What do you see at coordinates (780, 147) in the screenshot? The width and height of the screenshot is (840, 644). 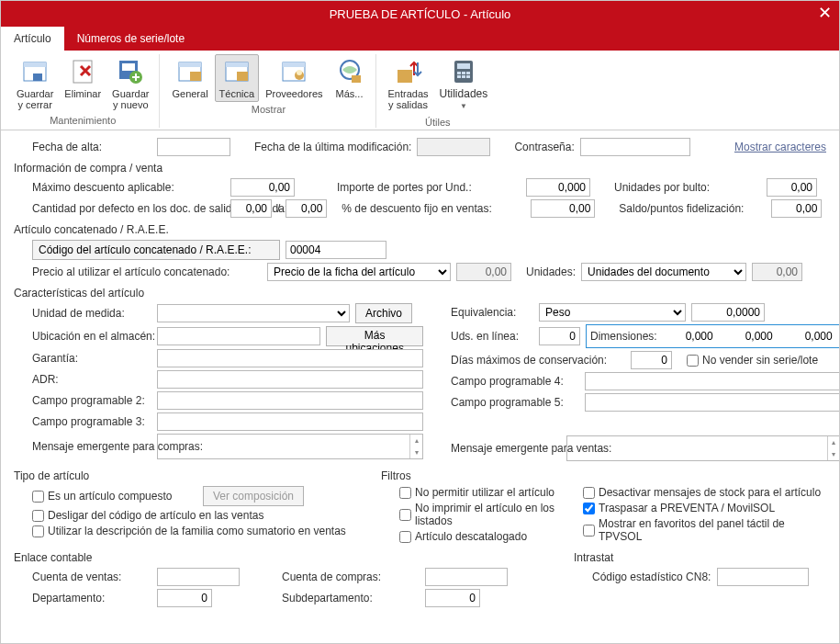 I see `mostrar-caracteres-link: Mostrar caracteres` at bounding box center [780, 147].